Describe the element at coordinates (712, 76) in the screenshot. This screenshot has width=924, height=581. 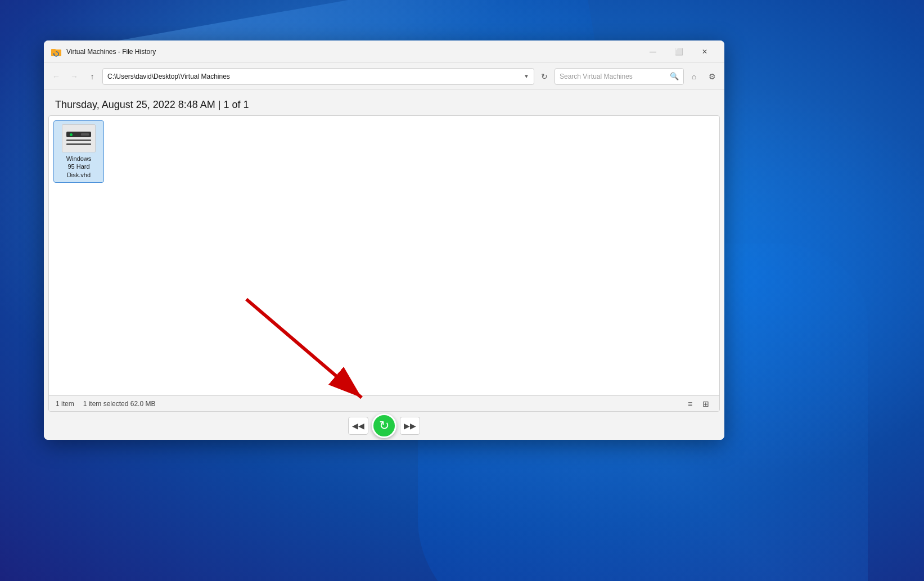
I see `settings-button: ⚙` at that location.